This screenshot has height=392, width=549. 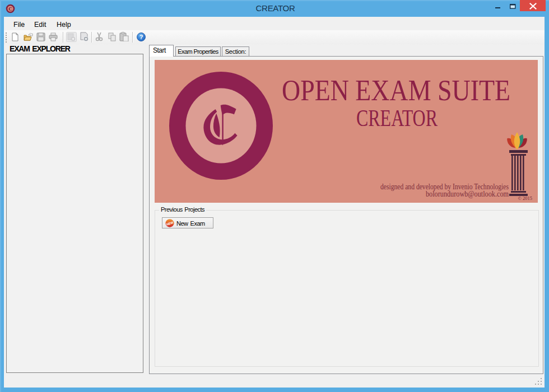 I want to click on svg-text: bolorundurowb@outlook.com, so click(x=467, y=194).